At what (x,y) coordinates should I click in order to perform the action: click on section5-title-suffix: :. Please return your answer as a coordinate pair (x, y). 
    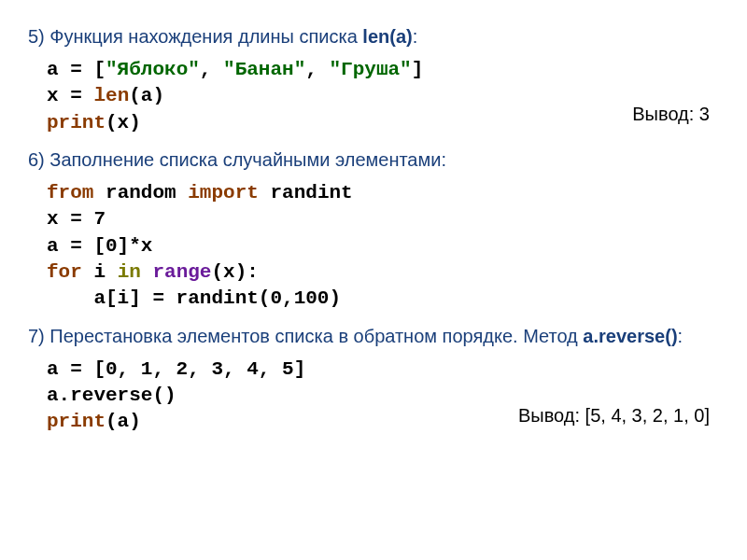
    Looking at the image, I should click on (416, 36).